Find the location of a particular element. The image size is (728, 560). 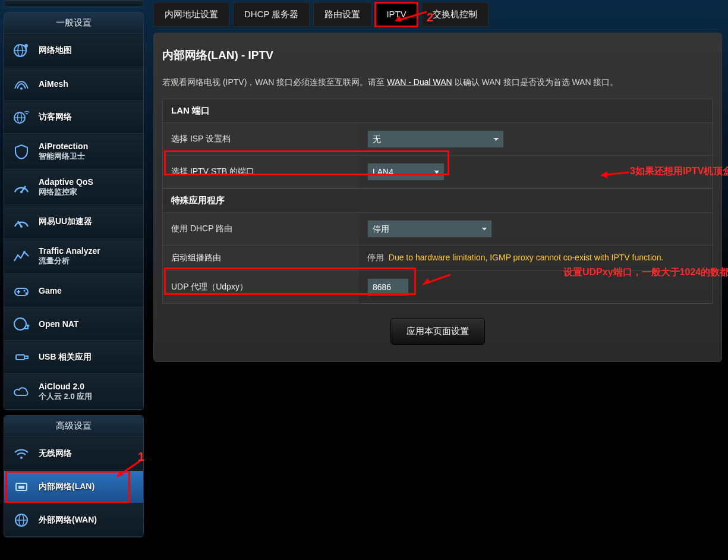

sidebar-item-open-nat: Open NAT is located at coordinates (74, 324).